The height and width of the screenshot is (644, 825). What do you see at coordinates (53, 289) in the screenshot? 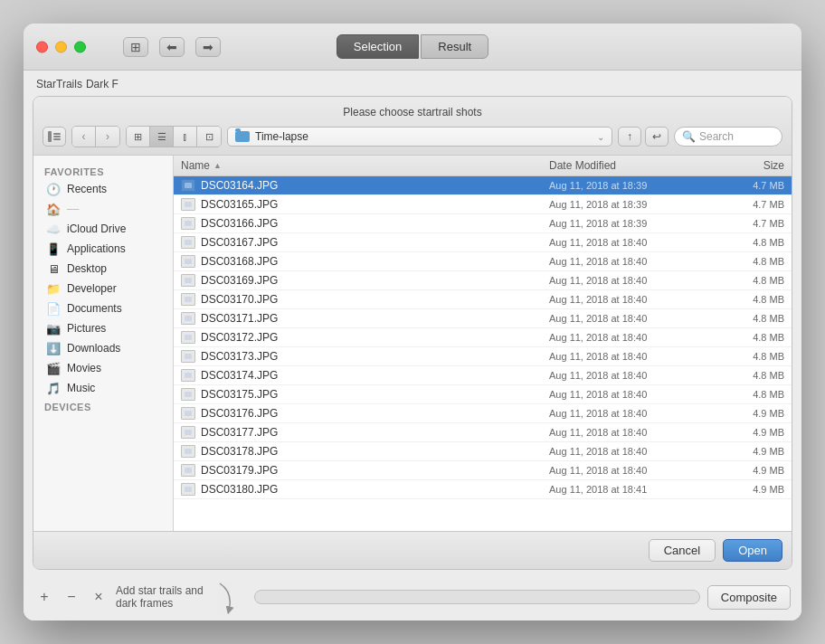
I see `developer-icon: 📁` at bounding box center [53, 289].